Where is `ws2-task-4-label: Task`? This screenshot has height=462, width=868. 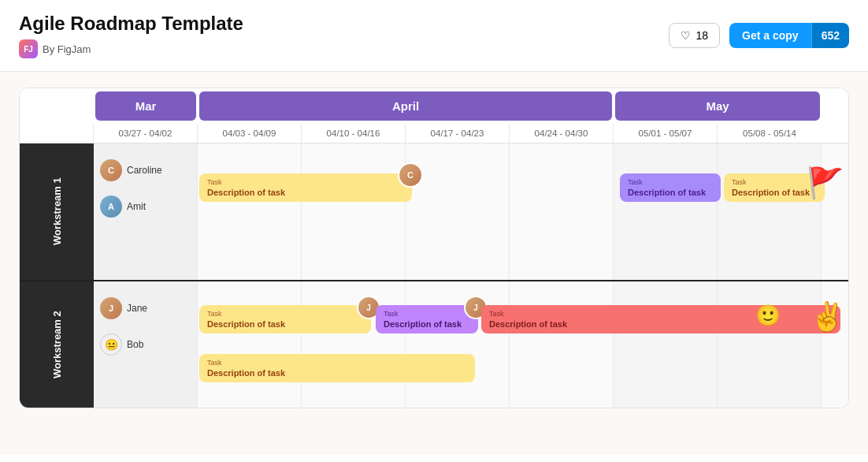 ws2-task-4-label: Task is located at coordinates (337, 363).